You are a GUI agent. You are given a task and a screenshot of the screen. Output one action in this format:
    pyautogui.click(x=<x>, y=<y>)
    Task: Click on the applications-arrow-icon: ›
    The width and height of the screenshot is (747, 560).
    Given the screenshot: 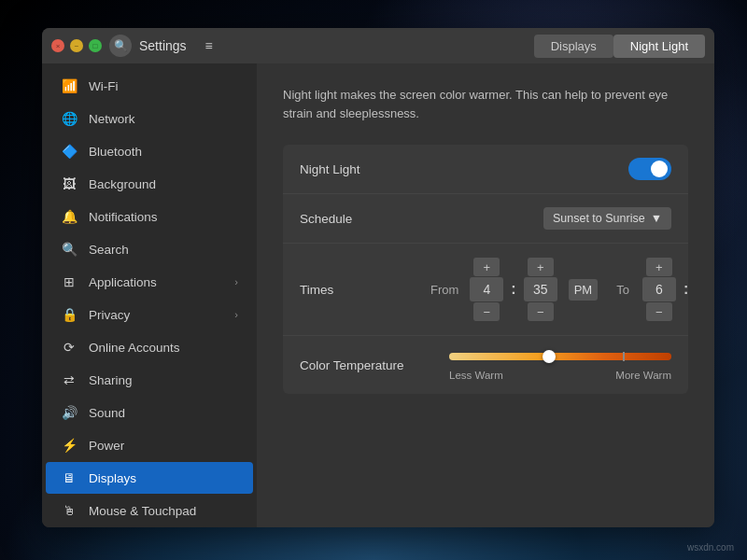 What is the action you would take?
    pyautogui.click(x=236, y=282)
    